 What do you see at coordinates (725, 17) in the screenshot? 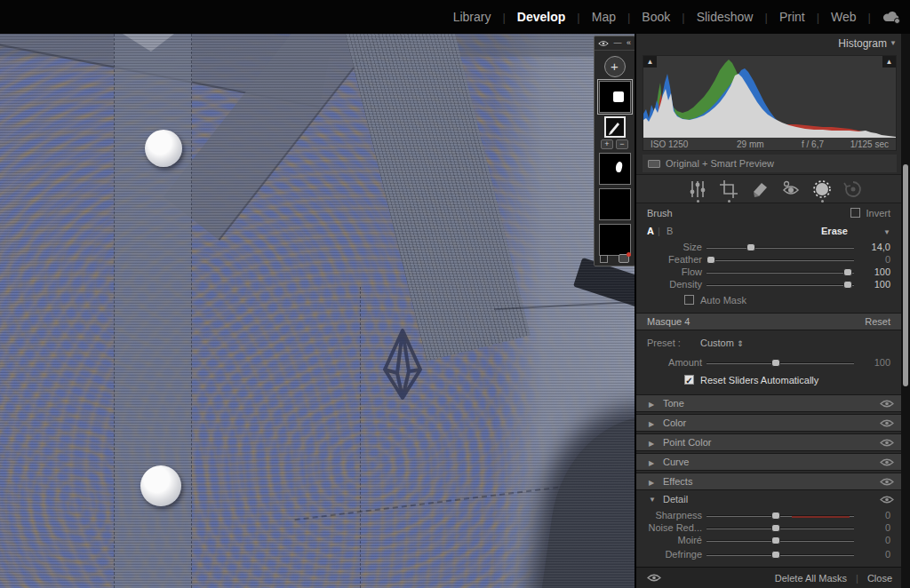
I see `nav-slideshow: Slideshow` at bounding box center [725, 17].